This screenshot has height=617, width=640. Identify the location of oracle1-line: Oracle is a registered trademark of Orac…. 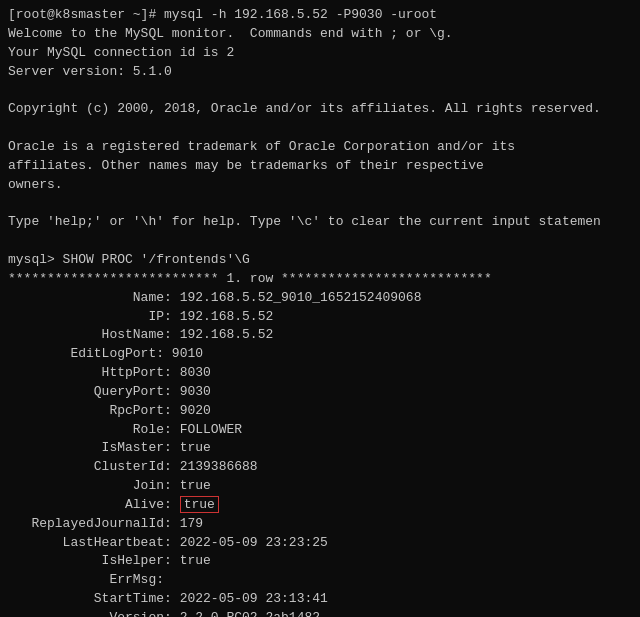
(320, 148).